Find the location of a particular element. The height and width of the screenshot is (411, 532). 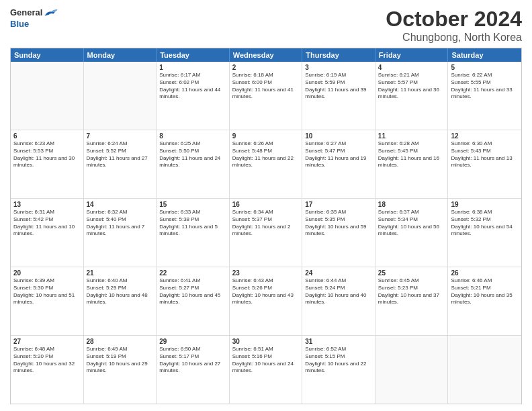

logo-general-text: General is located at coordinates (26, 13).